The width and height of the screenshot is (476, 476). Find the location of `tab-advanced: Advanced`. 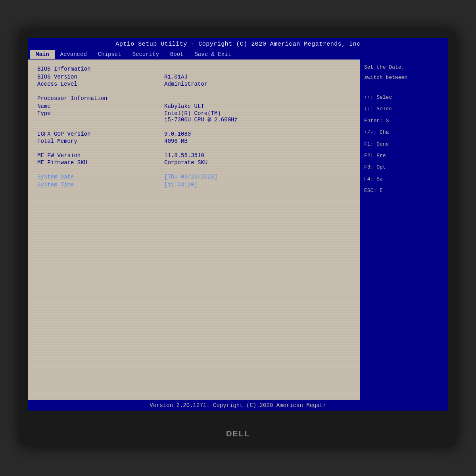

tab-advanced: Advanced is located at coordinates (74, 54).